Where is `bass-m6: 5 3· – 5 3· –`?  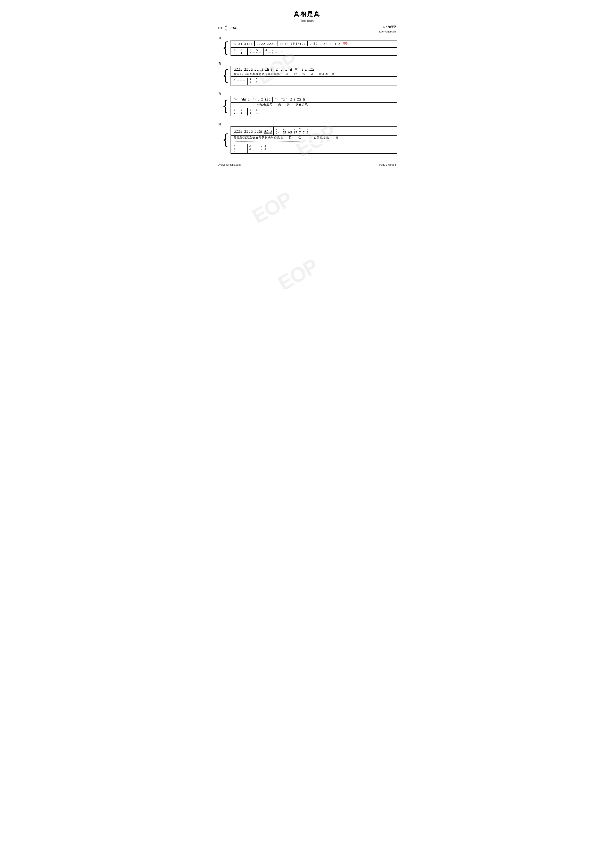 bass-m6: 5 3· – 5 3· – is located at coordinates (255, 81).